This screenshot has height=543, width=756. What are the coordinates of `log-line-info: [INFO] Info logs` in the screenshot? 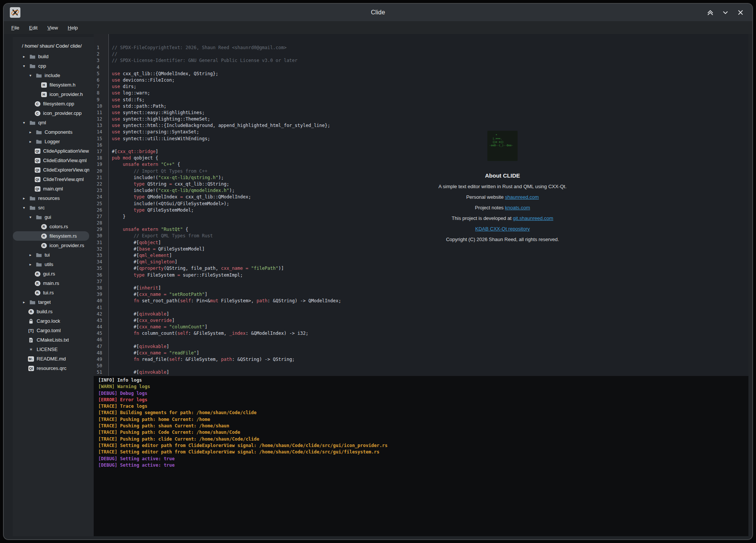 It's located at (423, 380).